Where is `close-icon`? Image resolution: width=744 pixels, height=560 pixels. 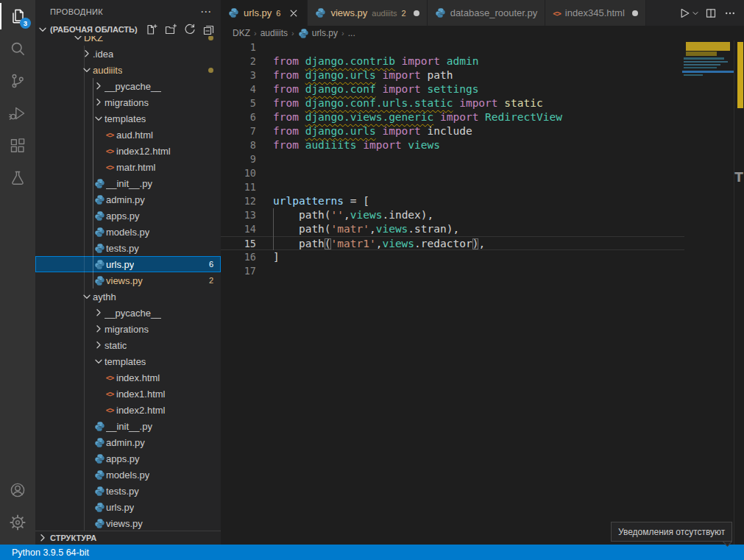 close-icon is located at coordinates (294, 13).